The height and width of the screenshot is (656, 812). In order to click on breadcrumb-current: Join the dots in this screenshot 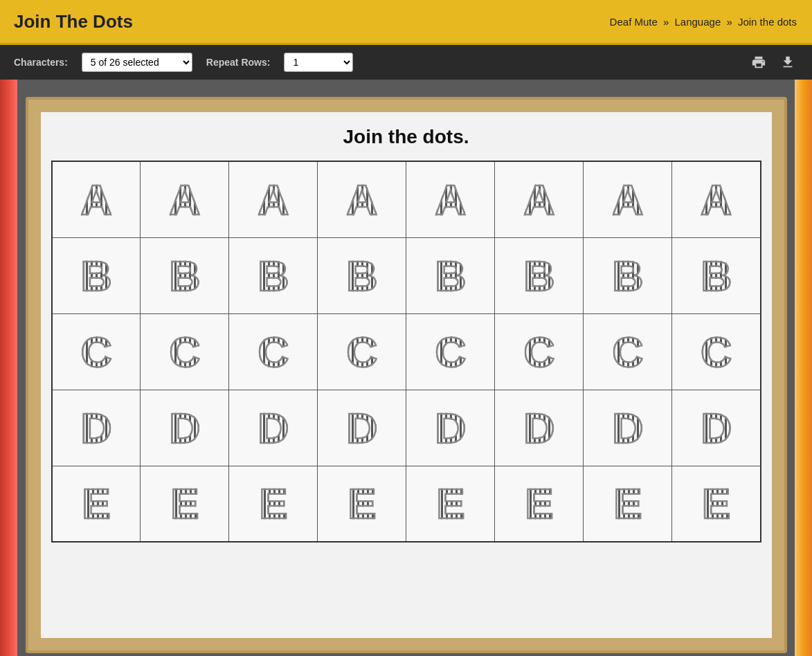, I will do `click(767, 22)`.